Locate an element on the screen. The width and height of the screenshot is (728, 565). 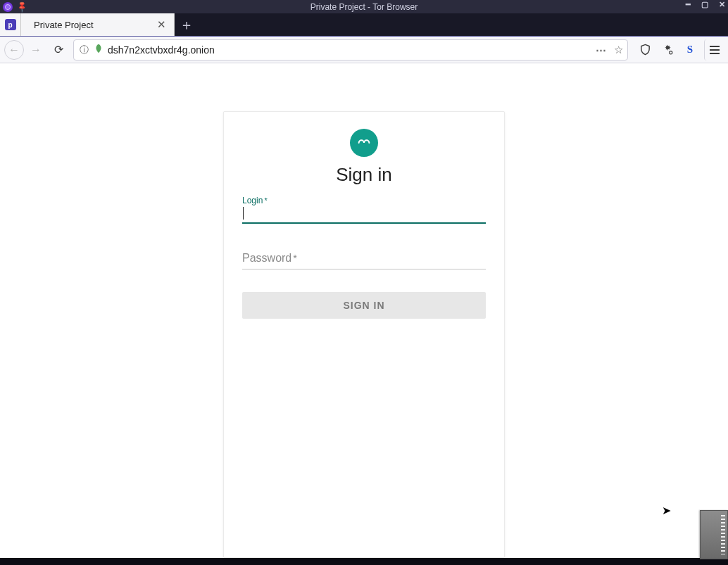
password-input is located at coordinates (364, 260).